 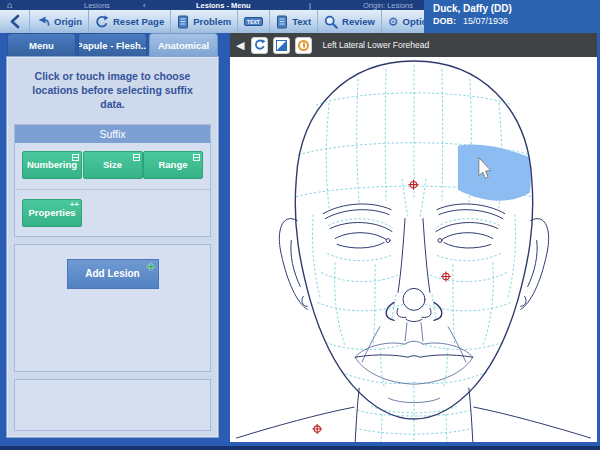 What do you see at coordinates (42, 44) in the screenshot?
I see `tab-menu: Menu` at bounding box center [42, 44].